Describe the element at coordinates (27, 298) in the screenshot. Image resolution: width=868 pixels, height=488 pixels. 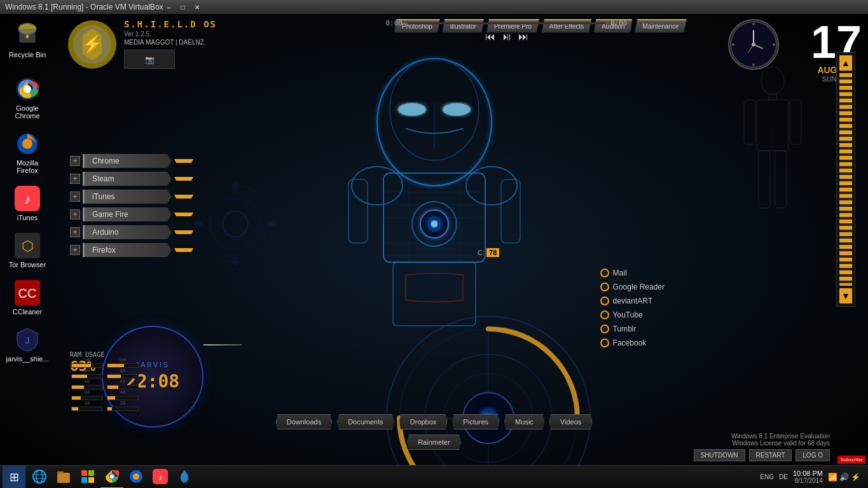
I see `ccleaner-icon: CC CCleaner` at that location.